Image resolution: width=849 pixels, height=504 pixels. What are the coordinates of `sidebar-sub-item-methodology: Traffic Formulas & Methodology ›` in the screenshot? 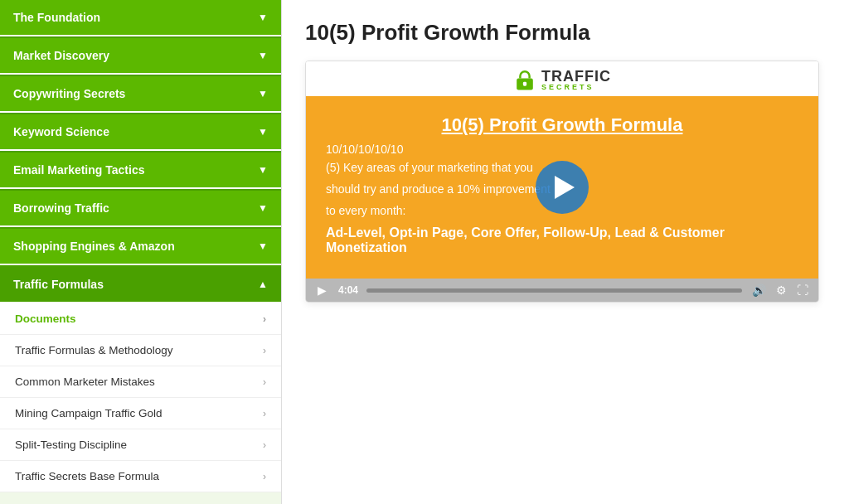 It's located at (141, 351).